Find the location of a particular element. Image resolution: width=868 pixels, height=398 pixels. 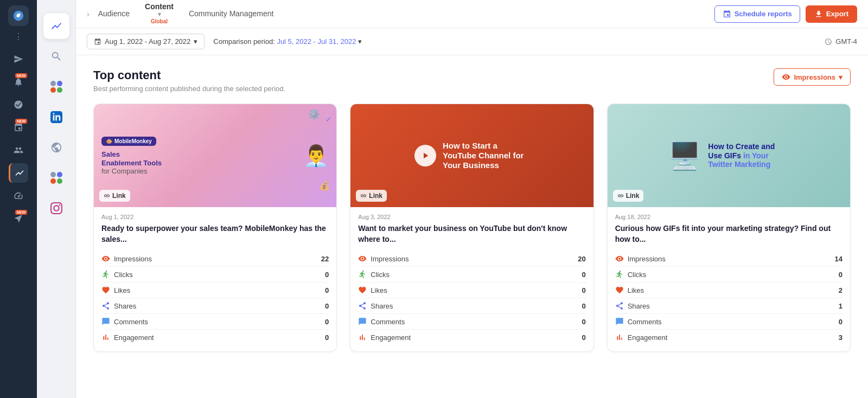

click-metric-icon is located at coordinates (106, 274).